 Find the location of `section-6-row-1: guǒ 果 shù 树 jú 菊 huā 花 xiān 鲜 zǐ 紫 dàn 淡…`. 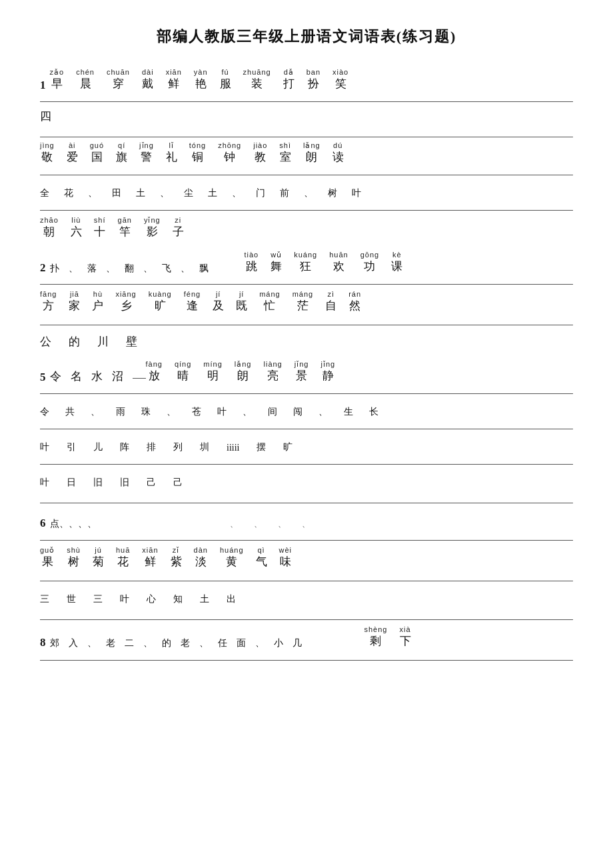

section-6-row-1: guǒ 果 shù 树 jú 菊 huā 花 xiān 鲜 zǐ 紫 dàn 淡… is located at coordinates (306, 557).